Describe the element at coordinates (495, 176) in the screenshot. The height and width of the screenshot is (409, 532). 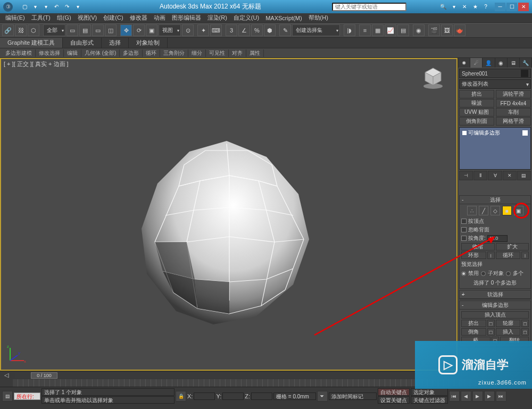
I see `make-unique-icon: ∀` at that location.